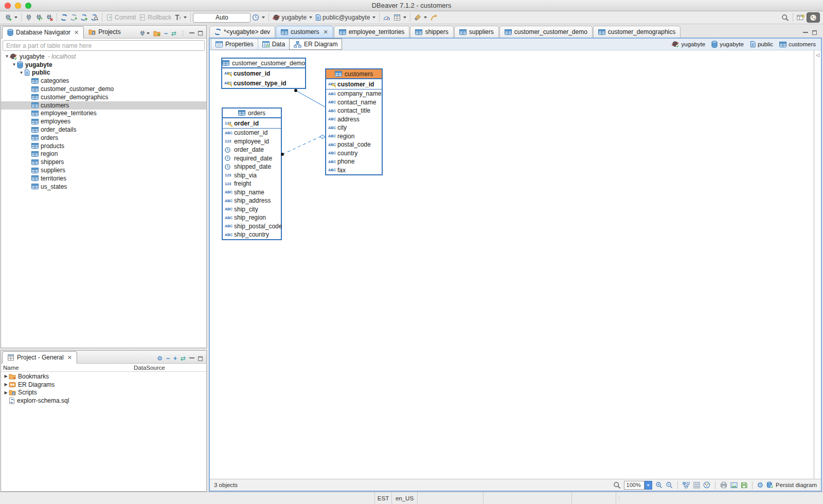 The height and width of the screenshot is (504, 823). What do you see at coordinates (252, 201) in the screenshot?
I see `entity-column-ship_address: ABCship_address` at bounding box center [252, 201].